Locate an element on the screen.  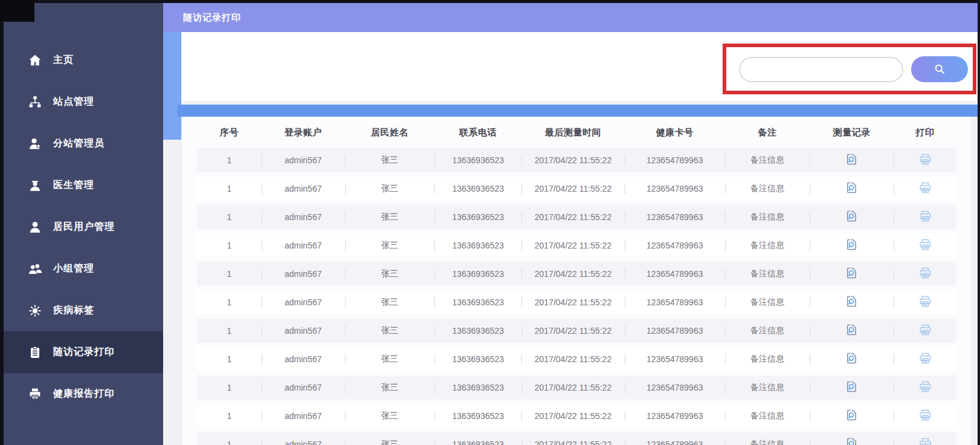
screen-edge-artifact is located at coordinates (979, 223).